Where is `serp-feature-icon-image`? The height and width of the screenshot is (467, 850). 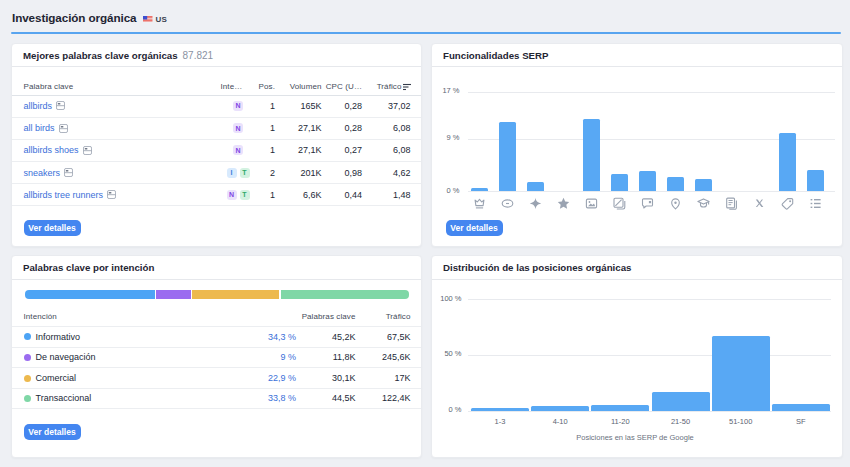 serp-feature-icon-image is located at coordinates (592, 204).